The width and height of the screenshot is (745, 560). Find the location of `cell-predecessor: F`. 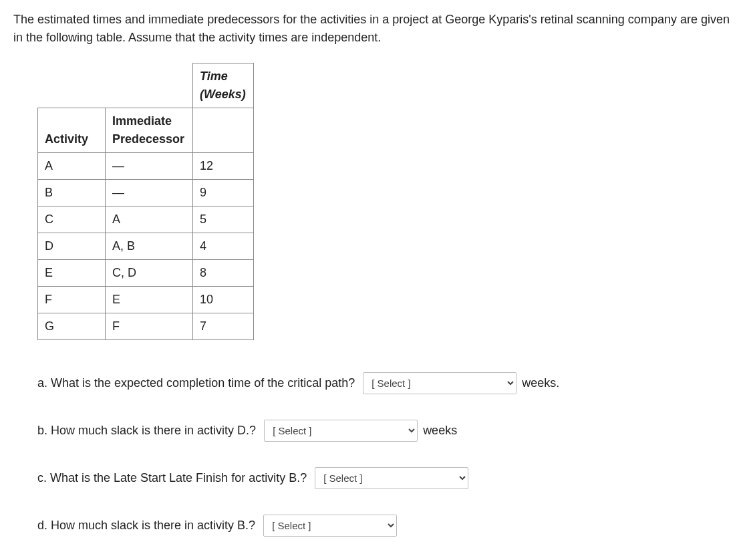

cell-predecessor: F is located at coordinates (150, 327).